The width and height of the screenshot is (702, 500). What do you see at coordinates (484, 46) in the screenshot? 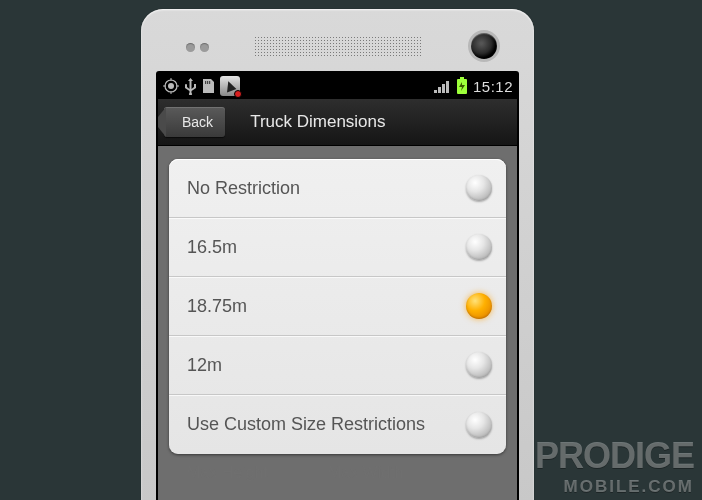
I see `front-camera` at bounding box center [484, 46].